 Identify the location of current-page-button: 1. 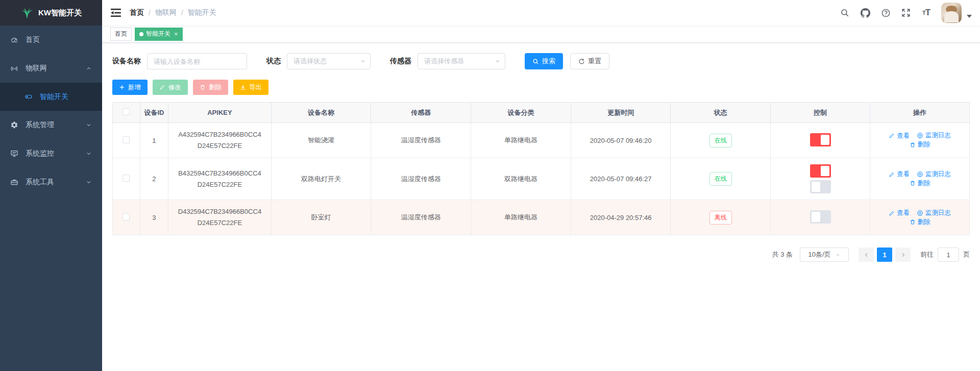
(885, 255).